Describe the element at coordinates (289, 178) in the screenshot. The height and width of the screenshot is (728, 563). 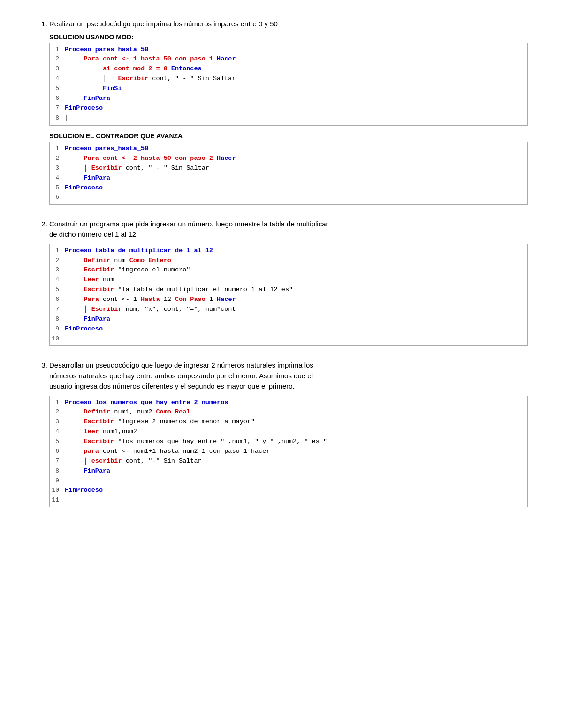
I see `code-line: 4 FinPara` at that location.